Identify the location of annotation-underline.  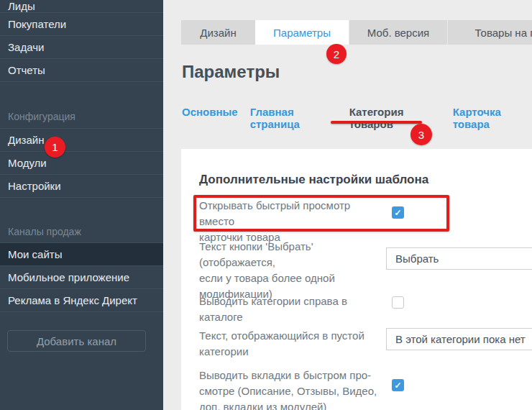
(377, 122).